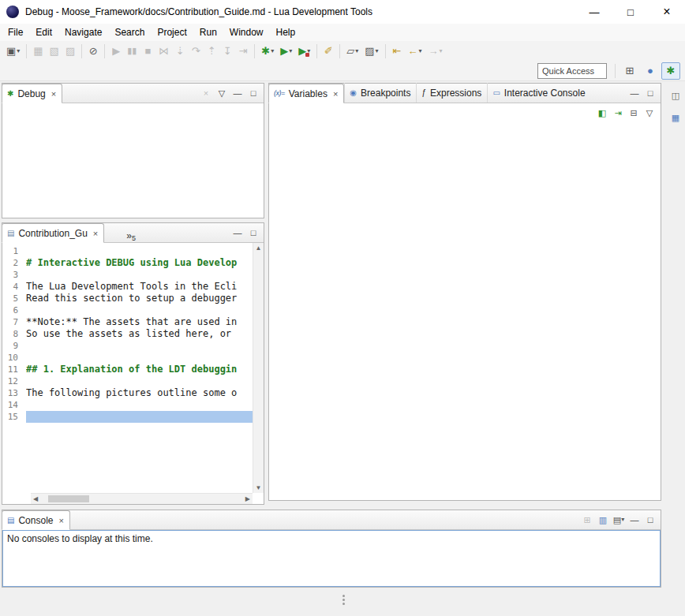  I want to click on line-number: 8, so click(14, 334).